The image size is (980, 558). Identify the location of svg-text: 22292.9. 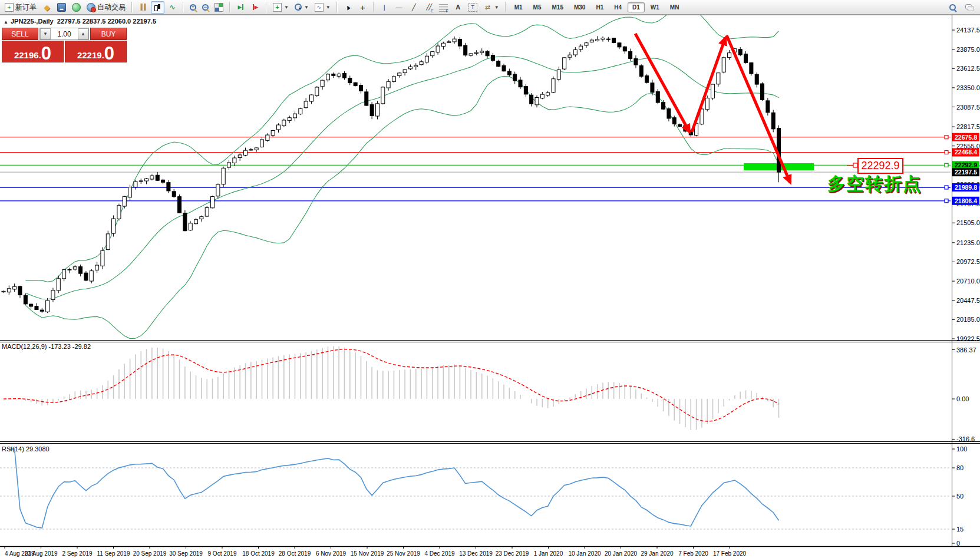
(966, 165).